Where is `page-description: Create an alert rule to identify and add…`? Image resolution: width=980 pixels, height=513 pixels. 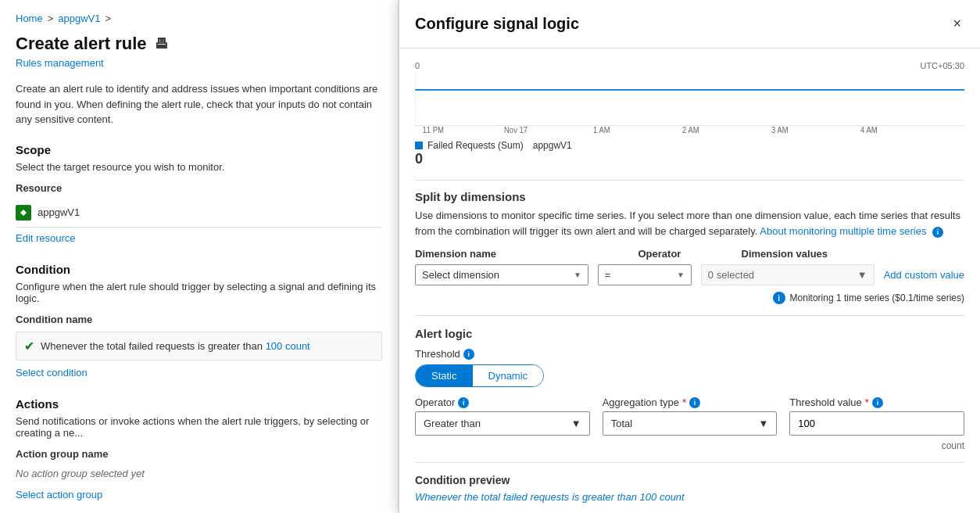 page-description: Create an alert rule to identify and add… is located at coordinates (199, 105).